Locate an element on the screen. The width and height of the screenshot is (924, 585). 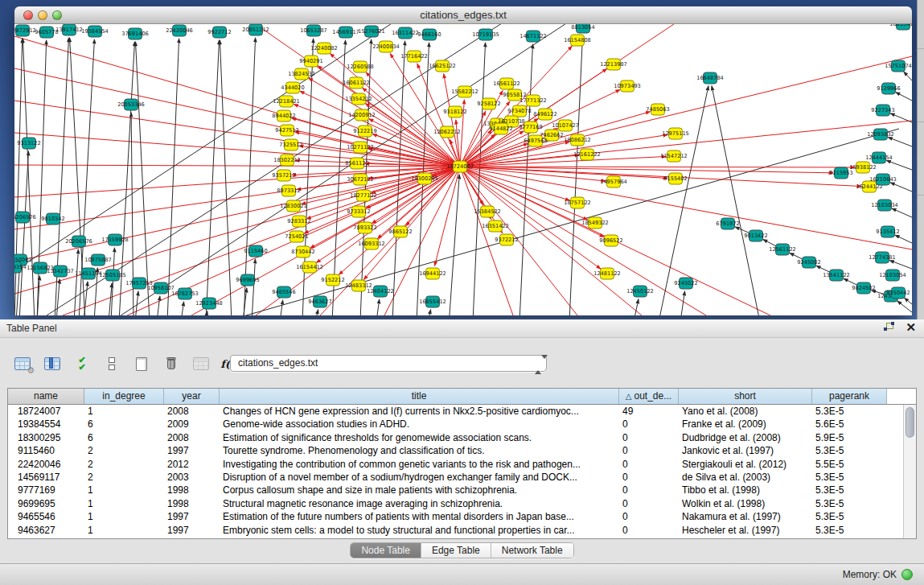
graph-node-label: 37691406 is located at coordinates (135, 34).